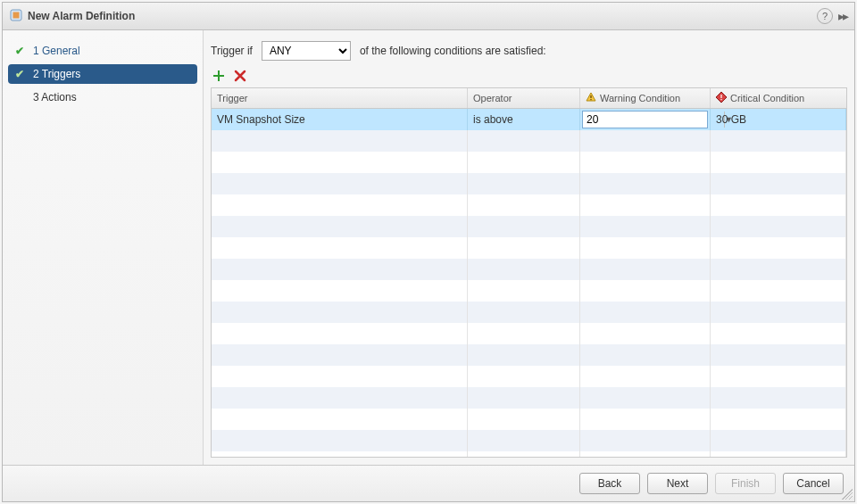 The height and width of the screenshot is (504, 857). Describe the element at coordinates (813, 483) in the screenshot. I see `cancel-button: Cancel` at that location.